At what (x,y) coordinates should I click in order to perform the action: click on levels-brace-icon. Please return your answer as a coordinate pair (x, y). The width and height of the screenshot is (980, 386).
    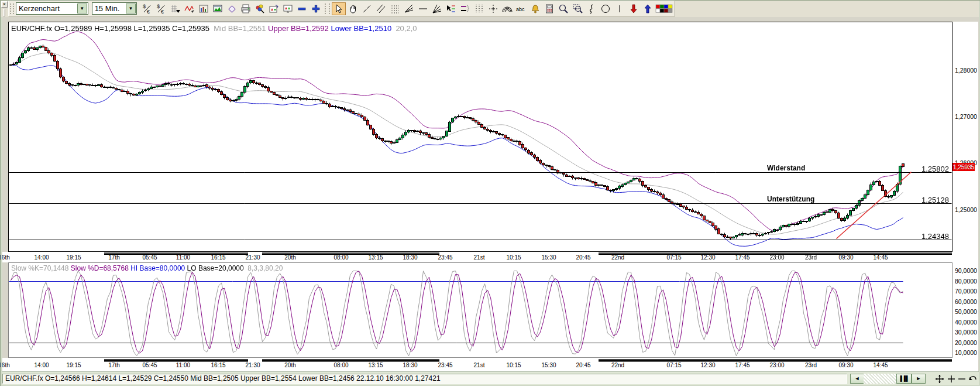
    Looking at the image, I should click on (465, 9).